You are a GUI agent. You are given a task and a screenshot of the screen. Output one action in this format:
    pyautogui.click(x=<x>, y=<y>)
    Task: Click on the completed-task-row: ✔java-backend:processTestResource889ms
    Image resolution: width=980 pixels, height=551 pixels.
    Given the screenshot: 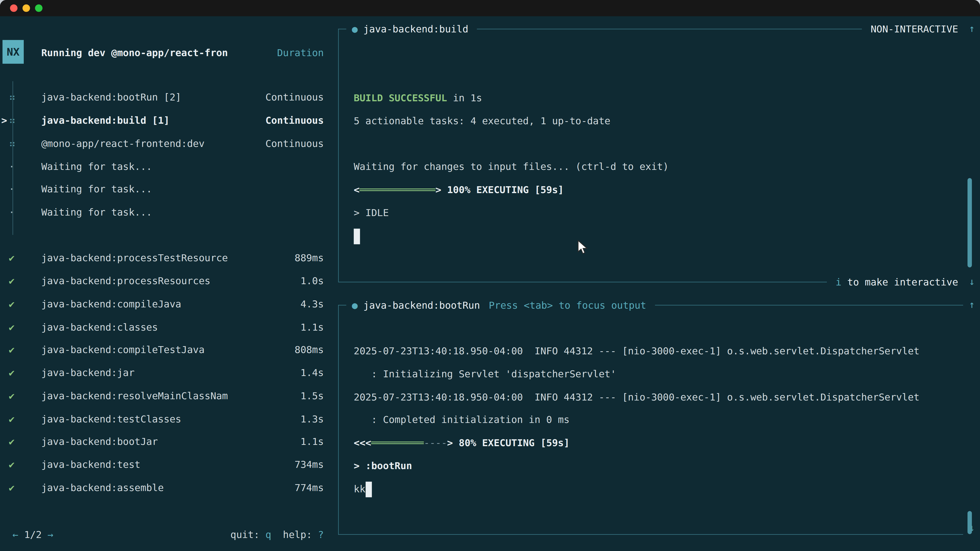 What is the action you would take?
    pyautogui.click(x=166, y=258)
    